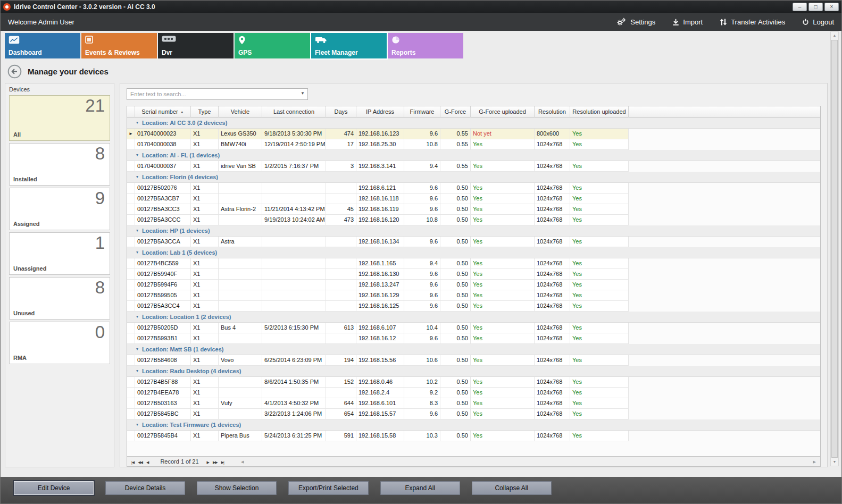 This screenshot has height=504, width=842. Describe the element at coordinates (503, 112) in the screenshot. I see `column-header-gforce_uploaded: G-Force uploaded` at that location.